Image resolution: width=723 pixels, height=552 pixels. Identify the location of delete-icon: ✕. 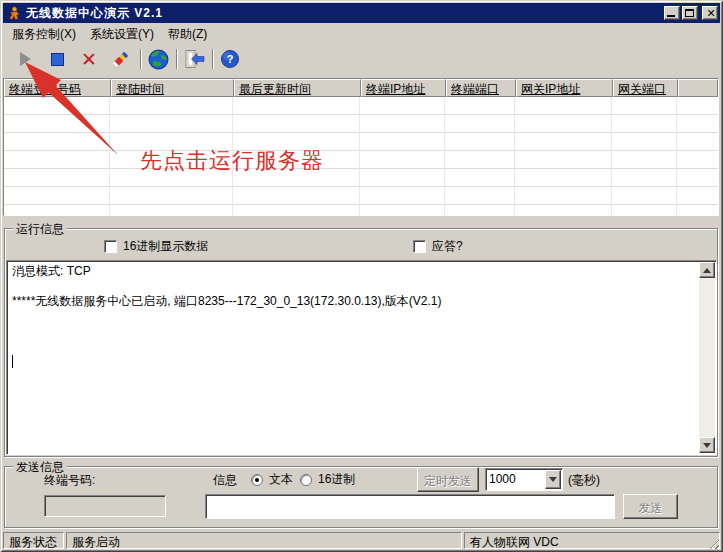
(89, 60).